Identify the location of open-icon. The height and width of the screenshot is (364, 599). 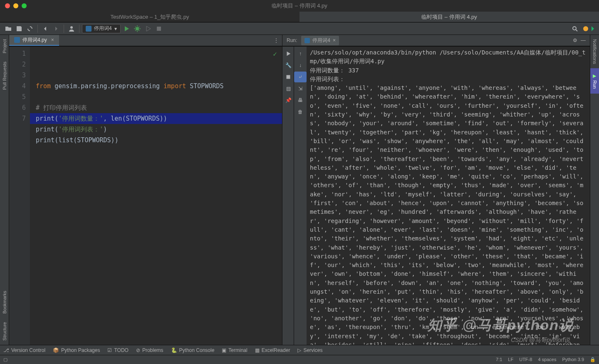
(8, 29).